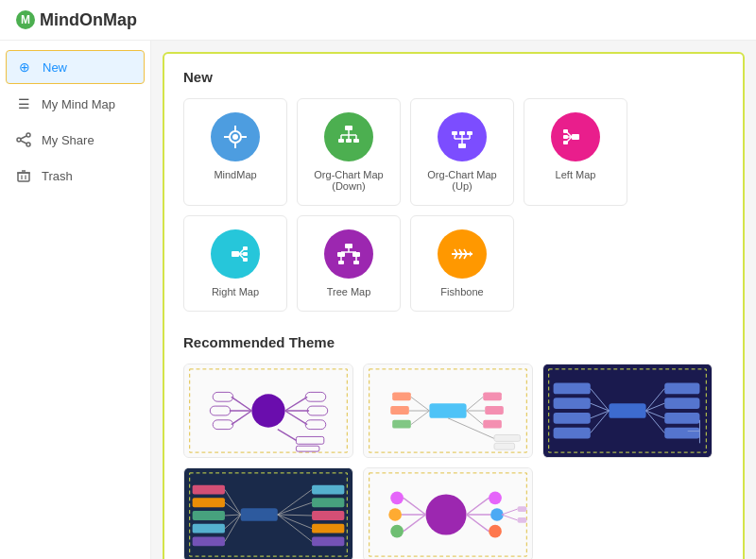  What do you see at coordinates (576, 152) in the screenshot?
I see `map-card-left-map: Left Map` at bounding box center [576, 152].